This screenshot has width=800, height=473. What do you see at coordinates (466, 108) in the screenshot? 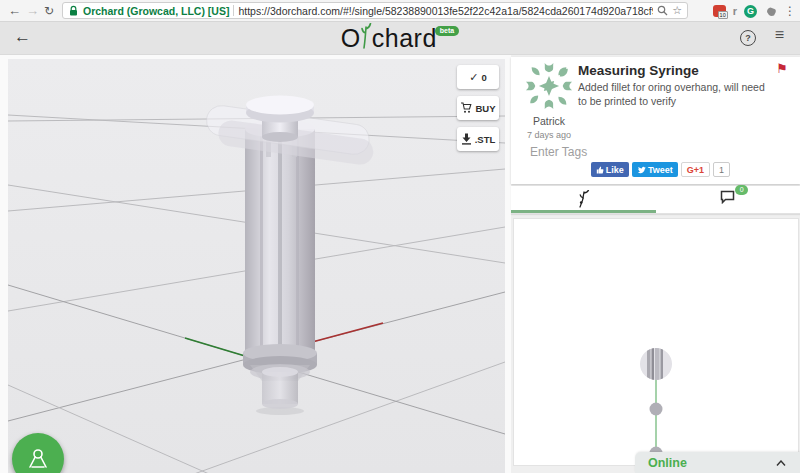
I see `cart-icon` at bounding box center [466, 108].